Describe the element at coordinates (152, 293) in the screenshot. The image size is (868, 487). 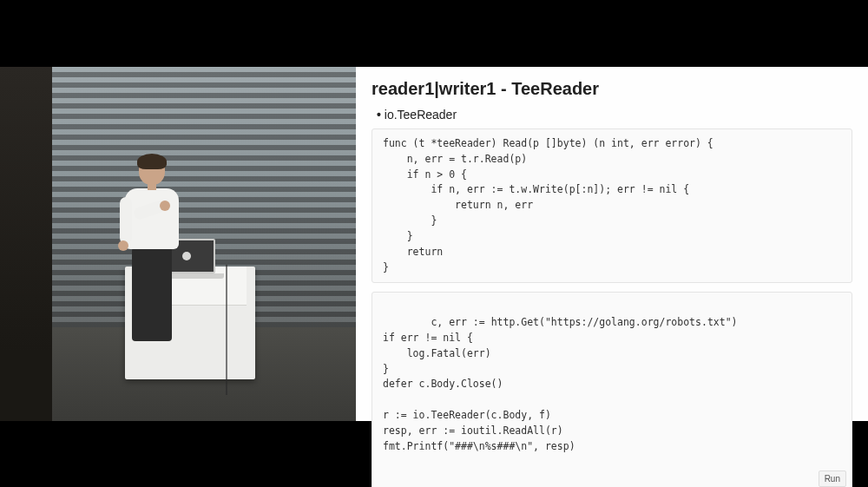
I see `speaker-legs` at that location.